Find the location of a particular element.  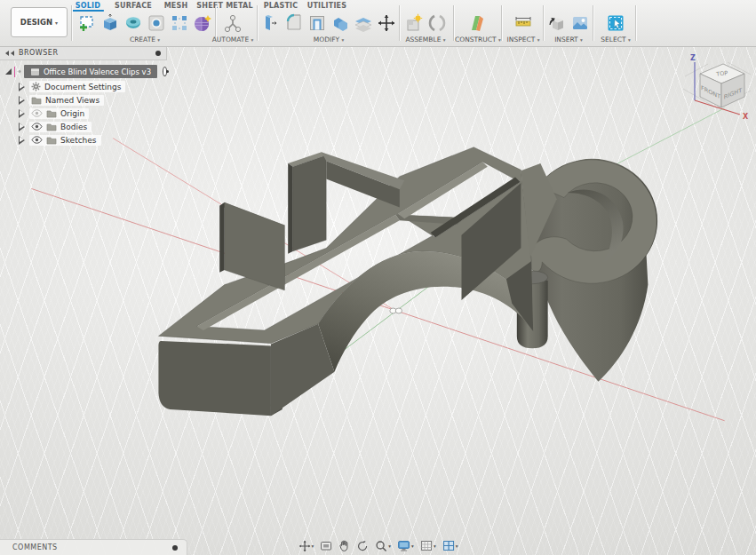

eye-hidden-icon is located at coordinates (37, 114).